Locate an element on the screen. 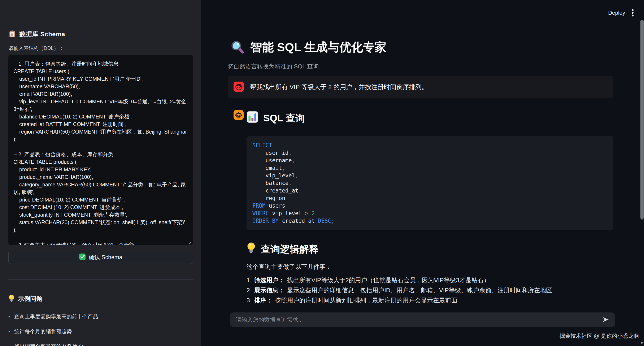  explain-section-heading: 查询逻辑解释 is located at coordinates (430, 249).